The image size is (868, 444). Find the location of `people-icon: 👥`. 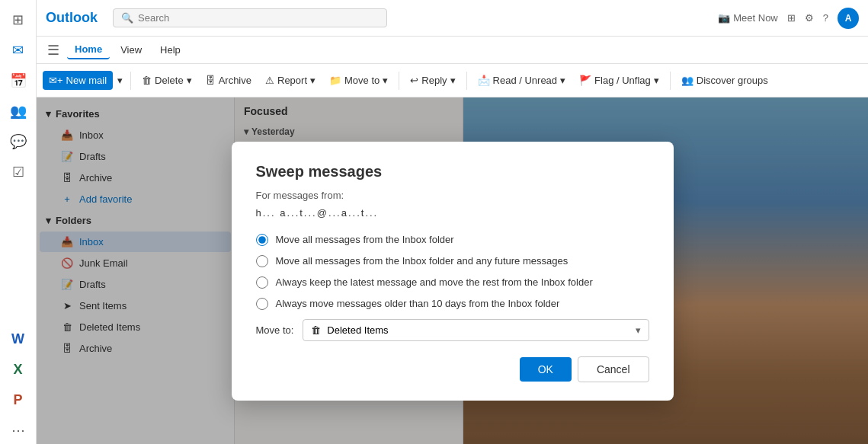

people-icon: 👥 is located at coordinates (18, 111).